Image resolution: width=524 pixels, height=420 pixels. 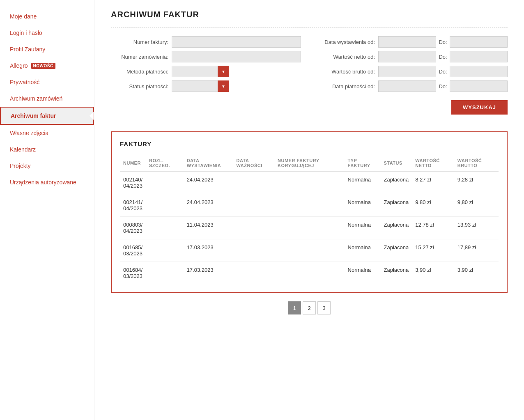 I want to click on data-platnosci-do-input, so click(x=479, y=86).